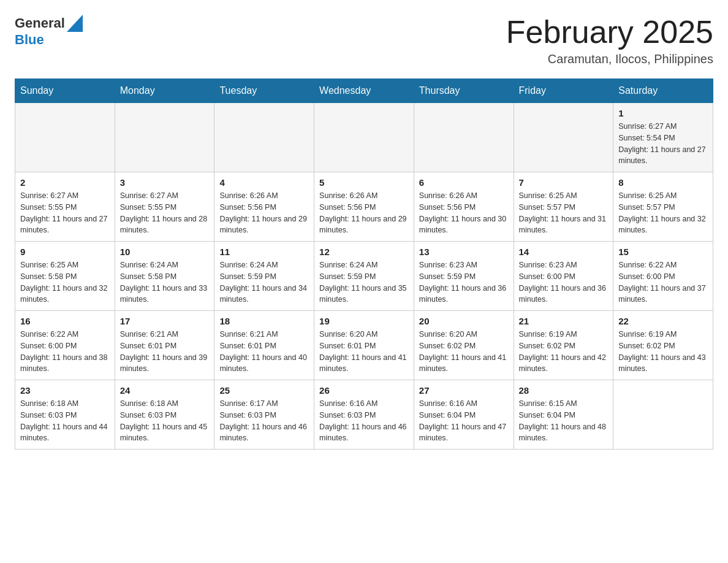 This screenshot has width=728, height=563. I want to click on day-number: 10, so click(165, 251).